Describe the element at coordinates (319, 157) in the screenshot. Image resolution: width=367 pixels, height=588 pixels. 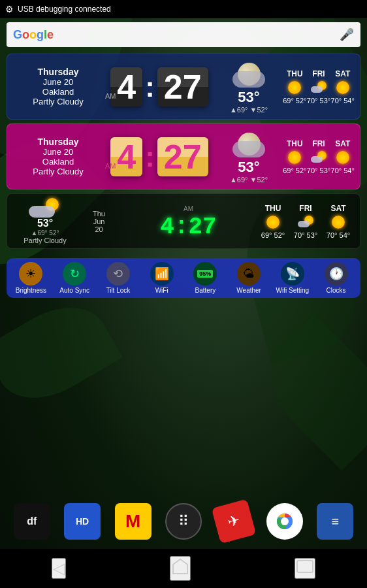
I see `forecast-icons-pink` at that location.